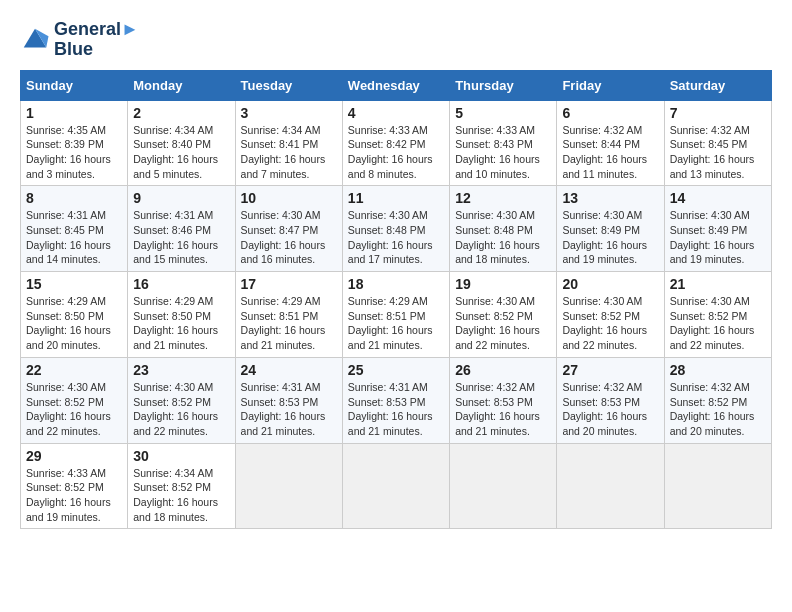 This screenshot has width=792, height=612. Describe the element at coordinates (288, 229) in the screenshot. I see `calendar-cell: 10 Sunrise: 4:30 AMSunset: 8:47 PMDaylig…` at that location.